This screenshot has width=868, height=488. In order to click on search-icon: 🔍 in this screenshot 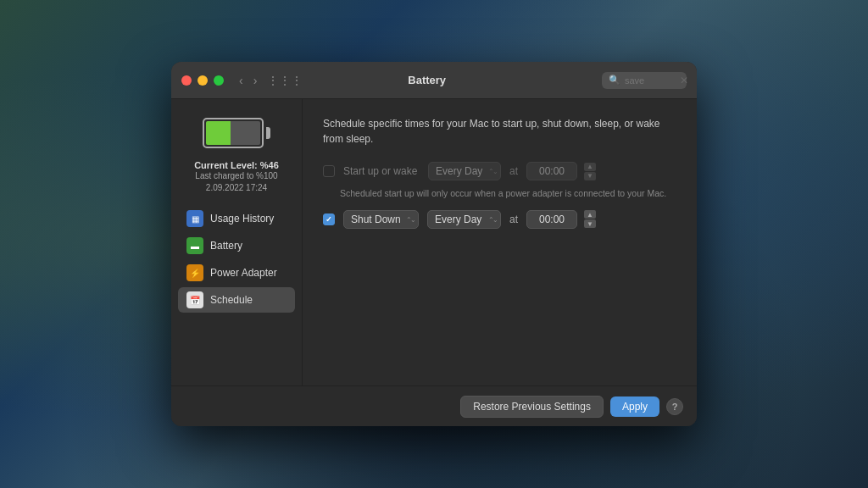, I will do `click(615, 80)`.